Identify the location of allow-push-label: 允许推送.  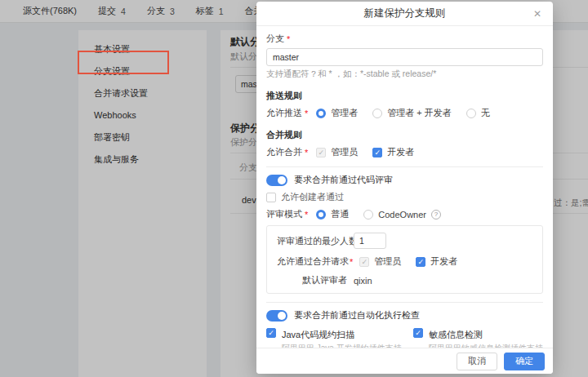
(284, 113).